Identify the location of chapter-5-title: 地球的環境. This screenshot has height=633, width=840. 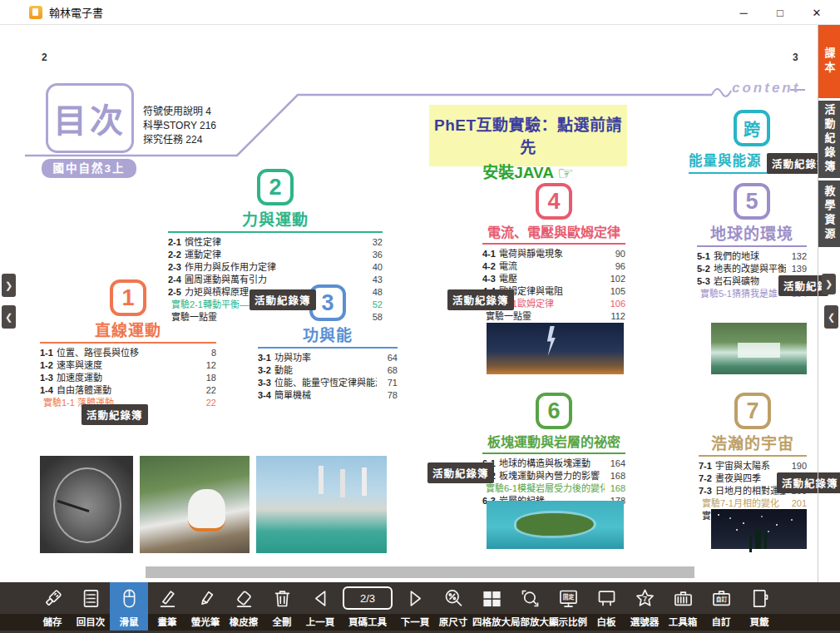
(752, 233).